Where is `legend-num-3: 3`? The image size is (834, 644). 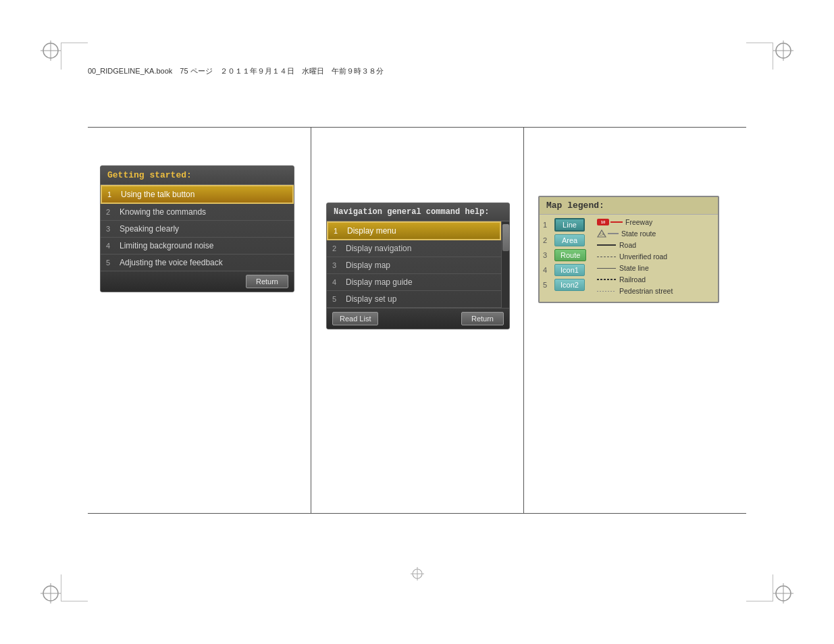
legend-num-3: 3 is located at coordinates (547, 255).